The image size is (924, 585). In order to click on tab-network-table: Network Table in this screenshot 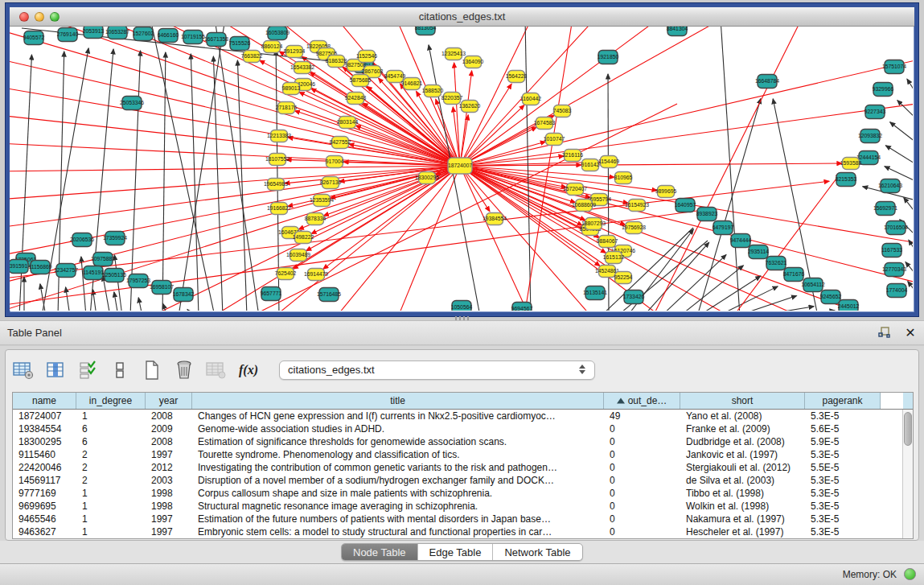, I will do `click(537, 552)`.